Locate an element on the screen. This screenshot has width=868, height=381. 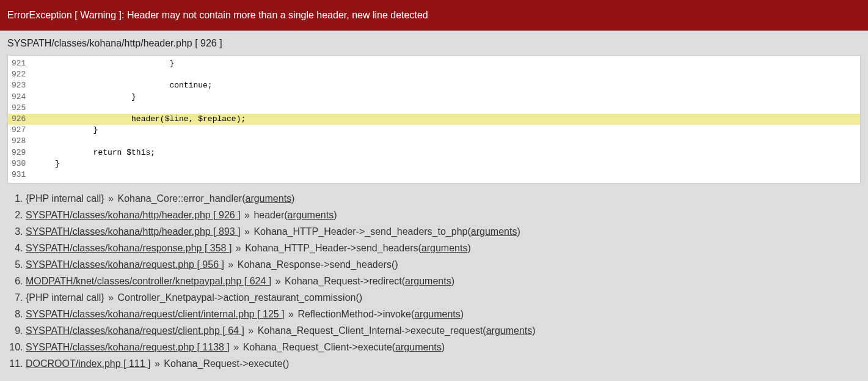
line-number: 922 is located at coordinates (22, 75).